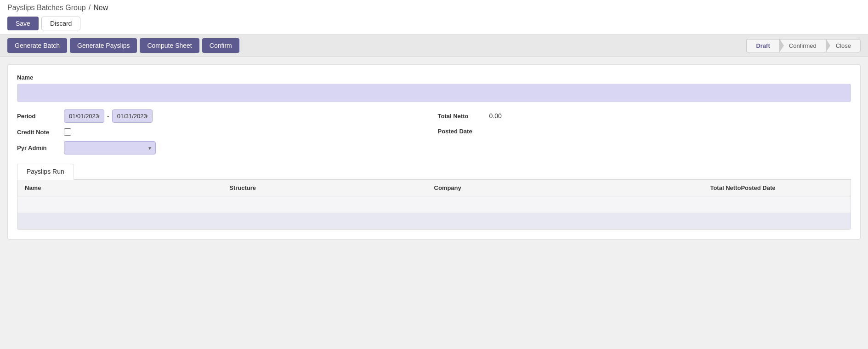 The height and width of the screenshot is (349, 868). Describe the element at coordinates (803, 46) in the screenshot. I see `status-confirmed: Confirmed` at that location.